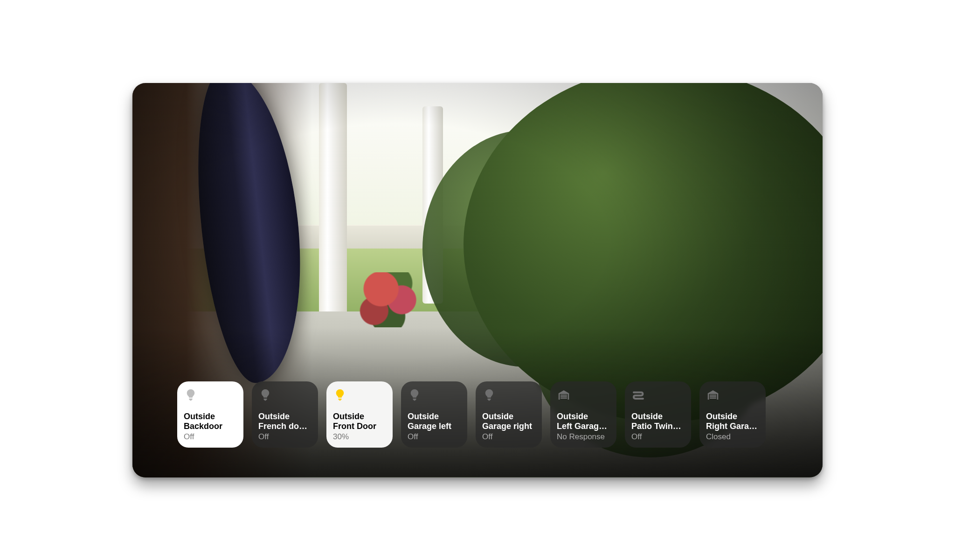 This screenshot has height=560, width=955. What do you see at coordinates (733, 426) in the screenshot?
I see `accessory-tile-line2: Right Garag…` at bounding box center [733, 426].